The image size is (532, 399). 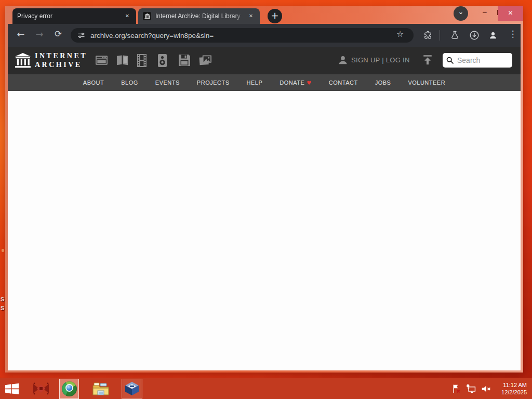 What do you see at coordinates (81, 35) in the screenshot?
I see `tune-icon` at bounding box center [81, 35].